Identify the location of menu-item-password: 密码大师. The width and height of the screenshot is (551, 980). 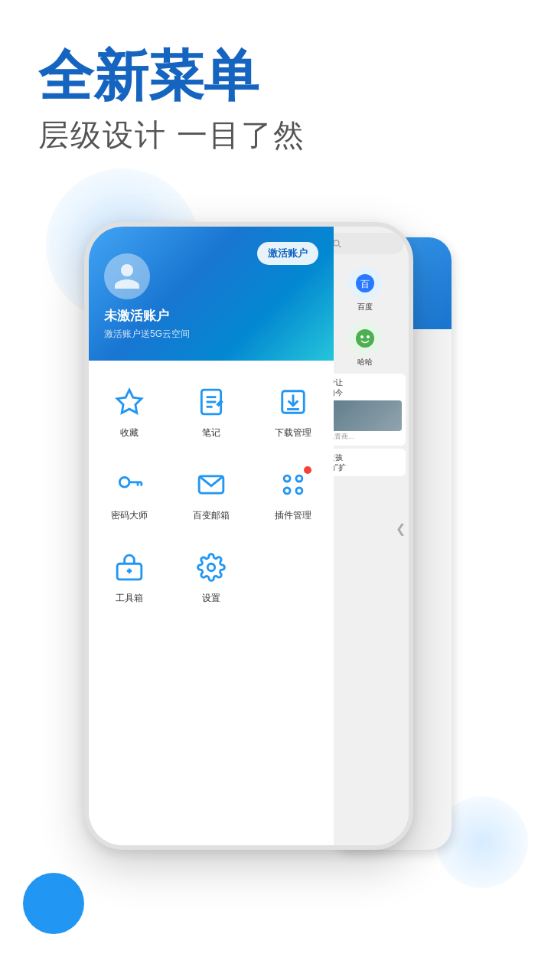
(130, 492).